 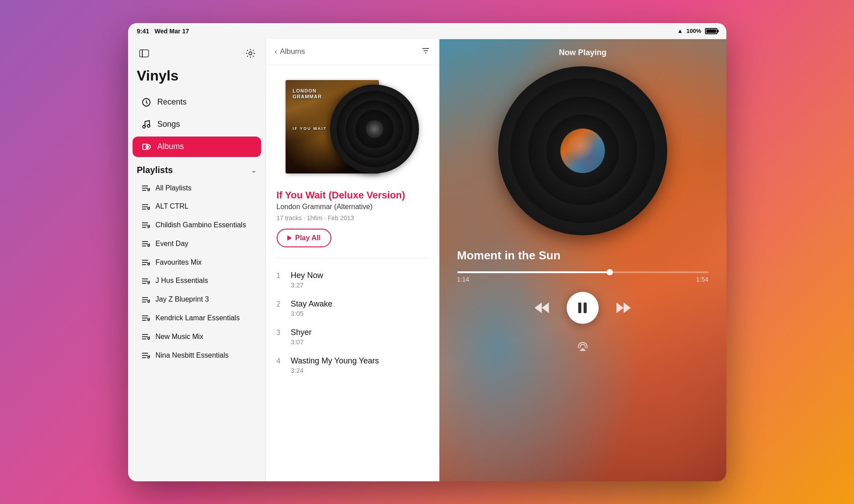 What do you see at coordinates (197, 300) in the screenshot?
I see `playlist-item-jayz: Jay Z Blueprint 3` at bounding box center [197, 300].